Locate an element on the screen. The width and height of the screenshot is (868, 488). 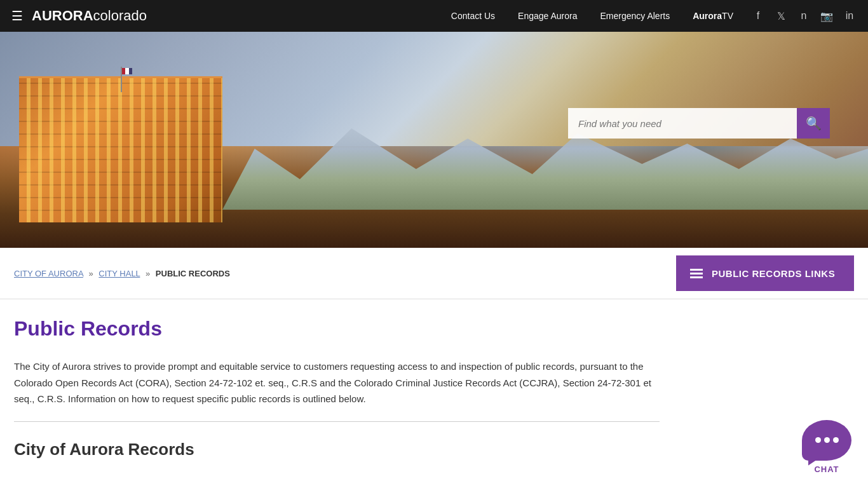
chat-button: CHAT is located at coordinates (827, 447).